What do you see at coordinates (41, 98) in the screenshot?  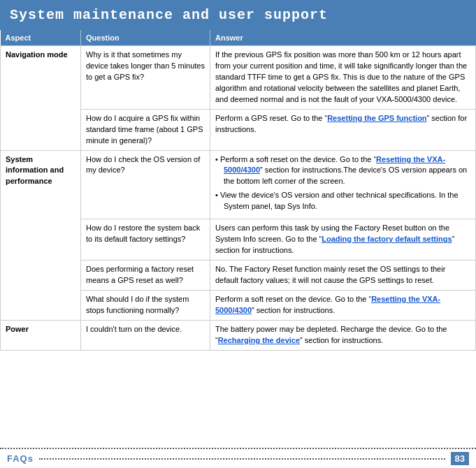 I see `aspect-cell-nav: Navigation mode` at bounding box center [41, 98].